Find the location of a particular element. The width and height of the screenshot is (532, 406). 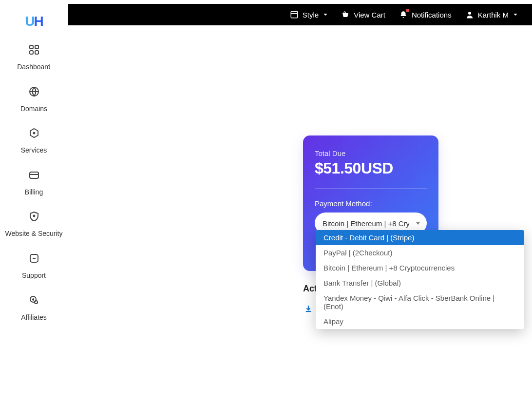

bell-icon is located at coordinates (403, 15).